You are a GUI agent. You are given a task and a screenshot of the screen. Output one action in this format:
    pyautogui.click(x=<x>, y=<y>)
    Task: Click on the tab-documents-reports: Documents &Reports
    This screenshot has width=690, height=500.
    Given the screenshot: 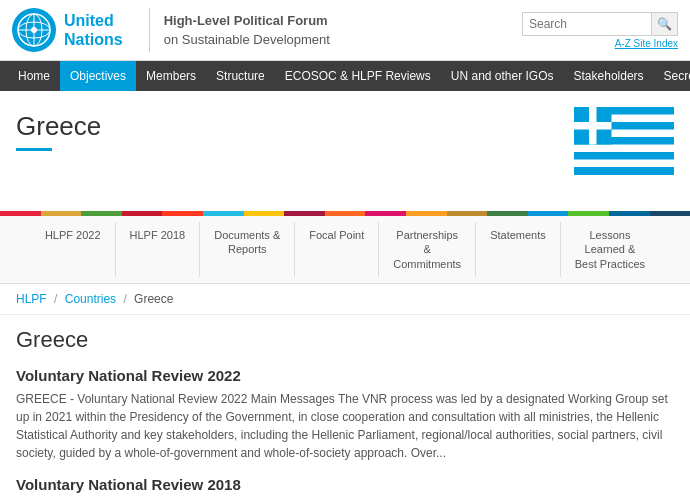 What is the action you would take?
    pyautogui.click(x=248, y=250)
    